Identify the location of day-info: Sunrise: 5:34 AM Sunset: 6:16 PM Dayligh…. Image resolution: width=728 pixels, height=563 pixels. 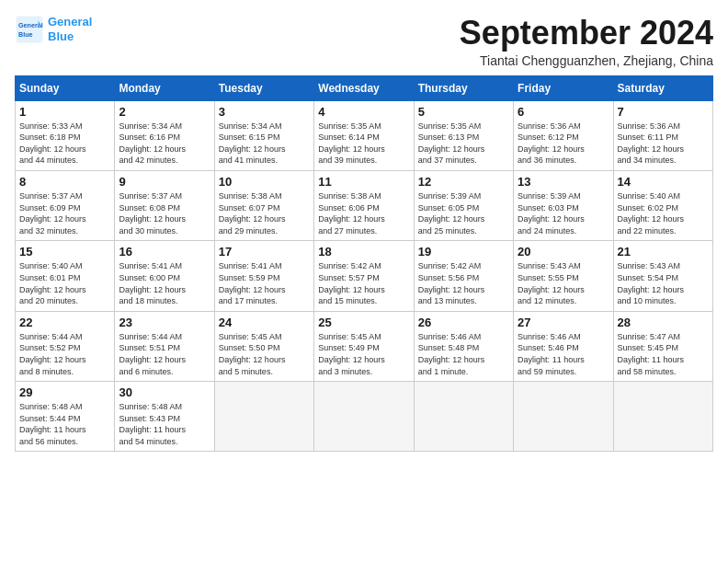
(164, 144).